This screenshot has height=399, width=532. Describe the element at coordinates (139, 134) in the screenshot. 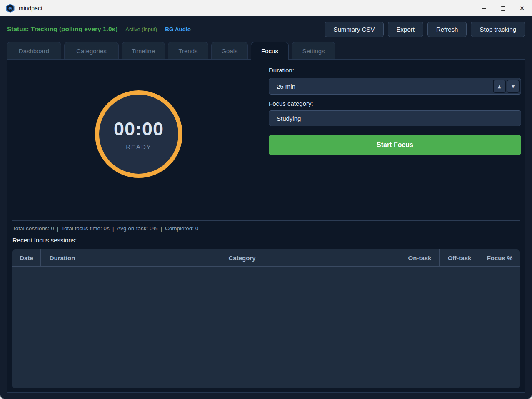

I see `focus-timer-circle: 00:00 READY` at that location.